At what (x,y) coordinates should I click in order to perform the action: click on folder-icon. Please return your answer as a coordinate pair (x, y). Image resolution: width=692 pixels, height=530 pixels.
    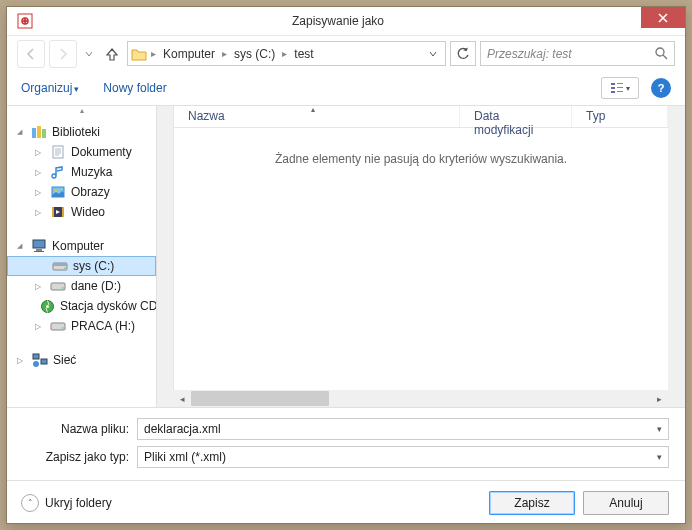
    Looking at the image, I should click on (139, 54).